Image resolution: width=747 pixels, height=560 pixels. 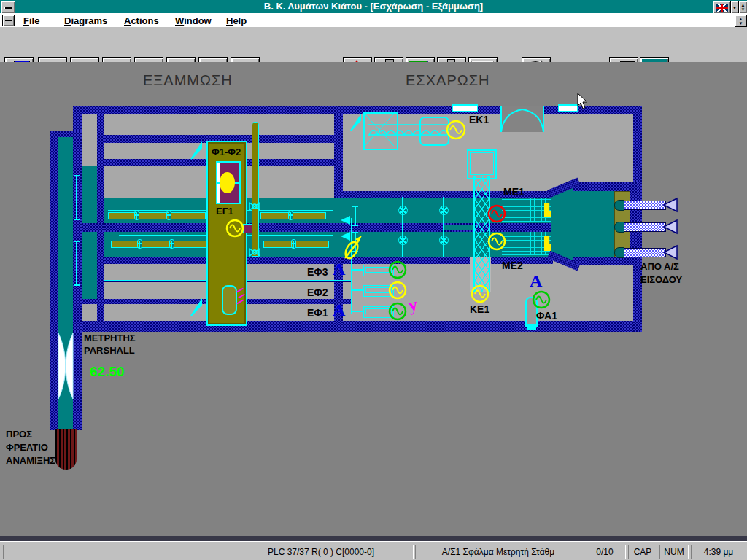 What do you see at coordinates (66, 366) in the screenshot?
I see `parshall-throat-icon` at bounding box center [66, 366].